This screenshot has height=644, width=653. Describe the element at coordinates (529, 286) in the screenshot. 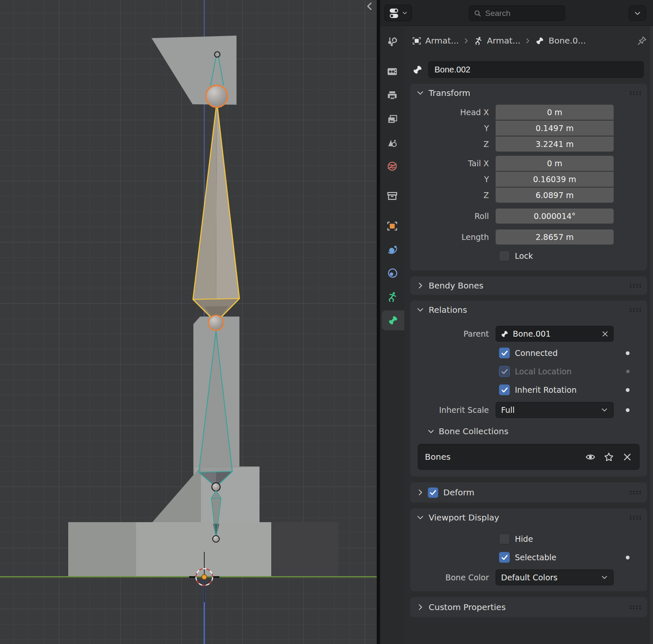

I see `panel-bendy-bones-header: Bendy Bones` at that location.